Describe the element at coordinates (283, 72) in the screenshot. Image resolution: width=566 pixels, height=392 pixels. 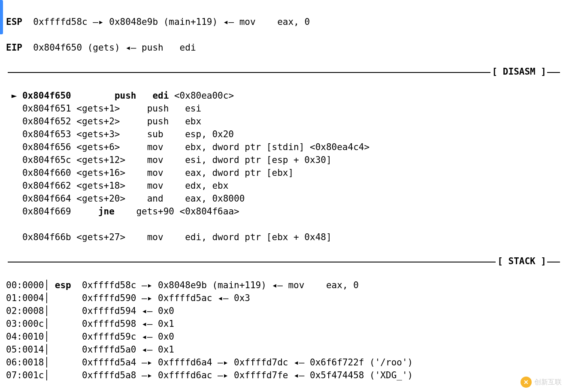
I see `section-divider-disasm: [ DISASM ]` at that location.